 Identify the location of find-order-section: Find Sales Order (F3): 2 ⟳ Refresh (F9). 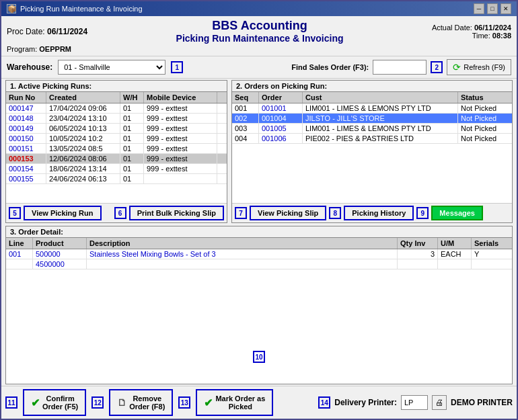
(401, 67).